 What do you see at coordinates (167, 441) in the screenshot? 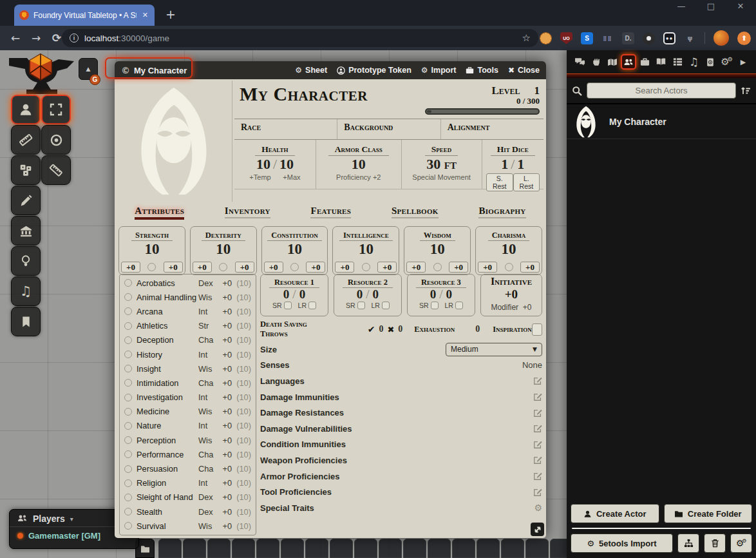
I see `skill-name: Perception` at bounding box center [167, 441].